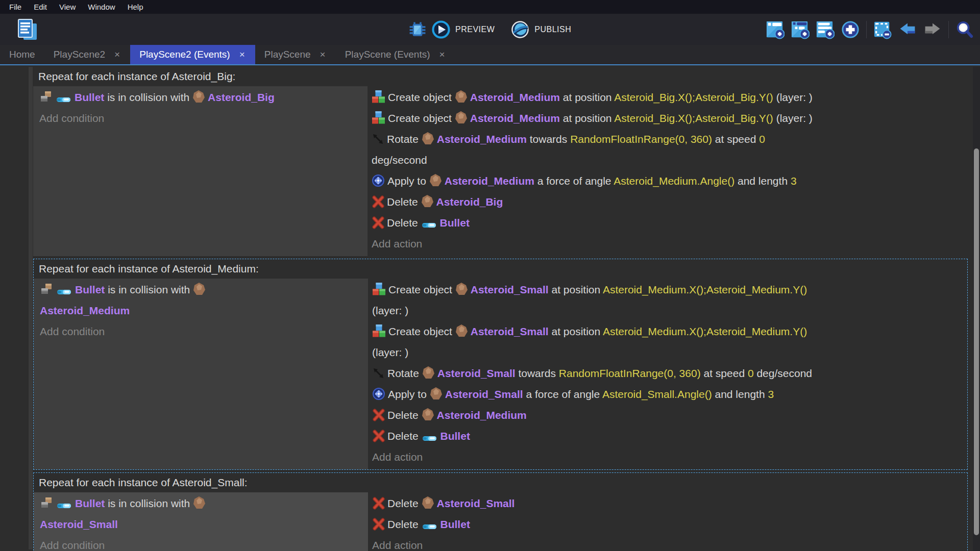 This screenshot has width=980, height=551. What do you see at coordinates (455, 222) in the screenshot?
I see `object-name: Bullet` at bounding box center [455, 222].